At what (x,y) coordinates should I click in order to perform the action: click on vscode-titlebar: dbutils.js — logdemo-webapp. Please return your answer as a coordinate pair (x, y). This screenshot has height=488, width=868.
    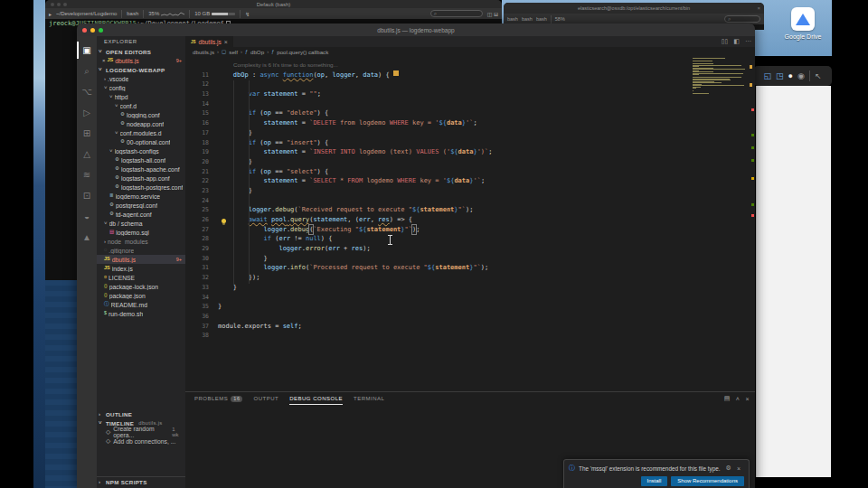
    Looking at the image, I should click on (416, 30).